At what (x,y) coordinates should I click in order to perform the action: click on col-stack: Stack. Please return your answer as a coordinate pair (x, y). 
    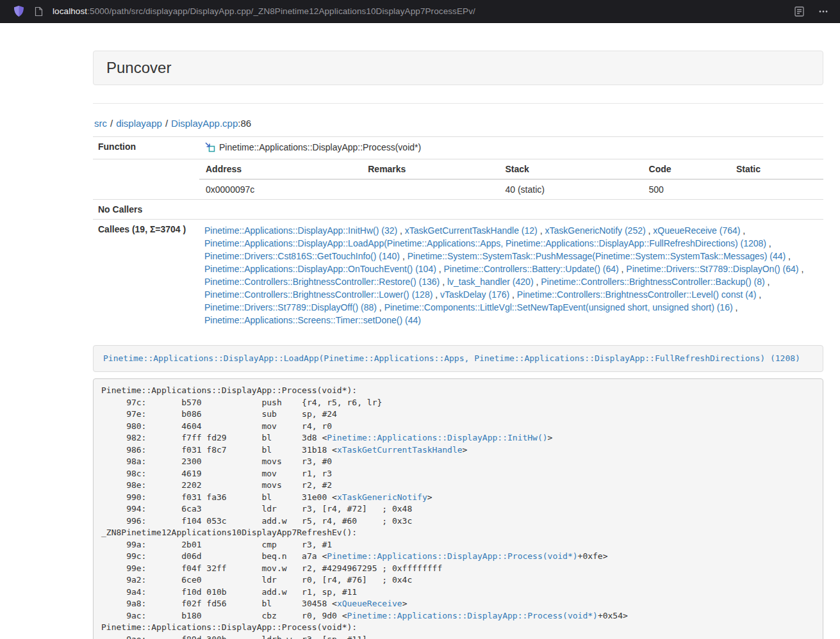
    Looking at the image, I should click on (571, 169).